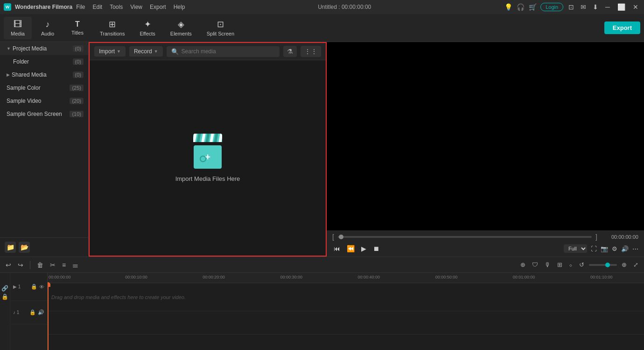 The image size is (644, 350). I want to click on import-hint-label: Import Media Files Here, so click(208, 179).